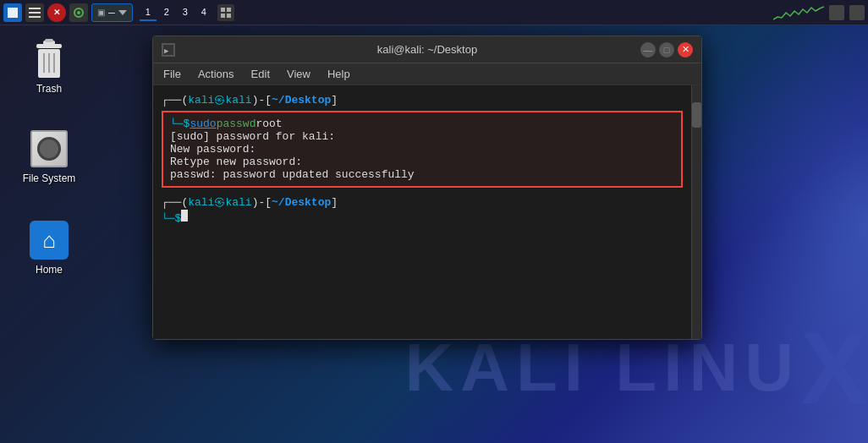 The height and width of the screenshot is (443, 868). Describe the element at coordinates (184, 216) in the screenshot. I see `terminal-cursor` at that location.